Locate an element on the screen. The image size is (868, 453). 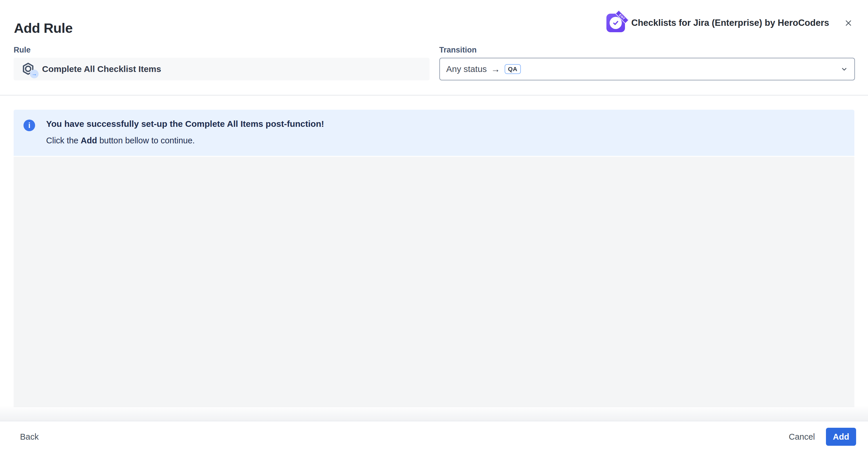
arrow-right-badge-icon: → is located at coordinates (34, 74).